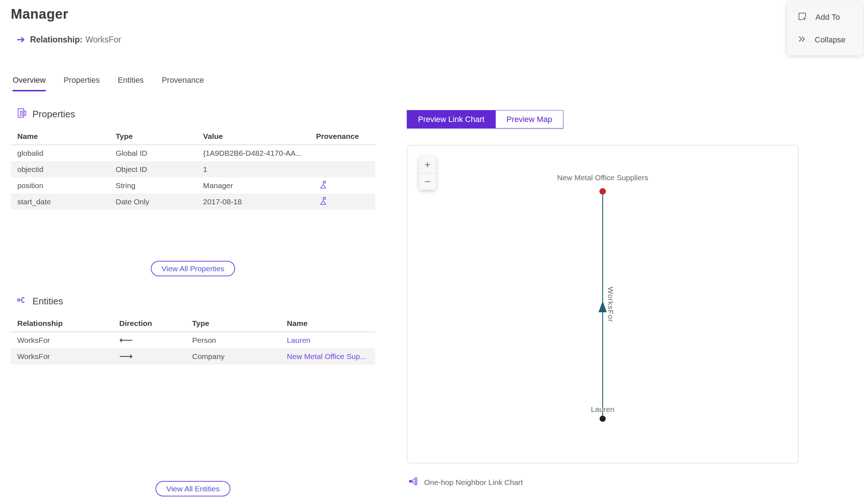 Image resolution: width=864 pixels, height=504 pixels. What do you see at coordinates (153, 153) in the screenshot?
I see `prop-type: Global ID` at bounding box center [153, 153].